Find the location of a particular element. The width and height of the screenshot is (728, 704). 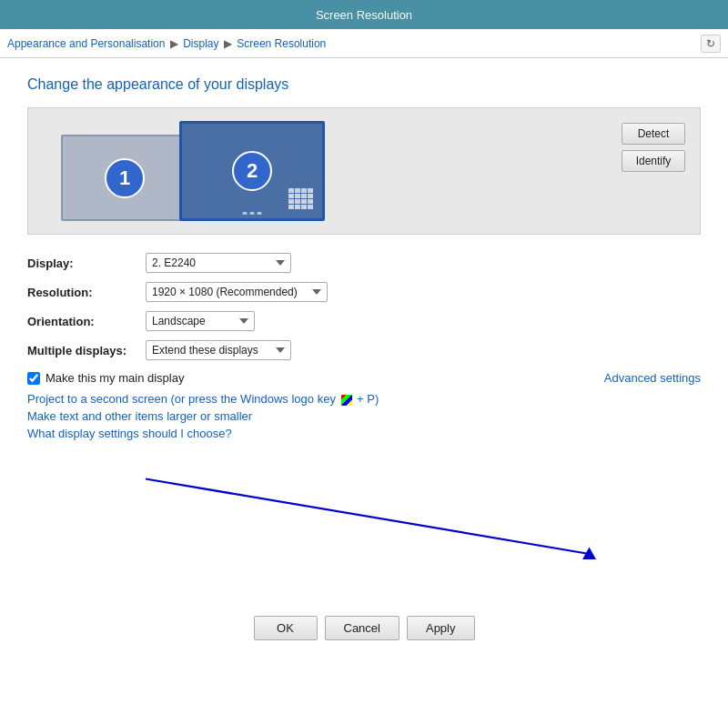

checkbox-left: Make this my main display is located at coordinates (106, 378).